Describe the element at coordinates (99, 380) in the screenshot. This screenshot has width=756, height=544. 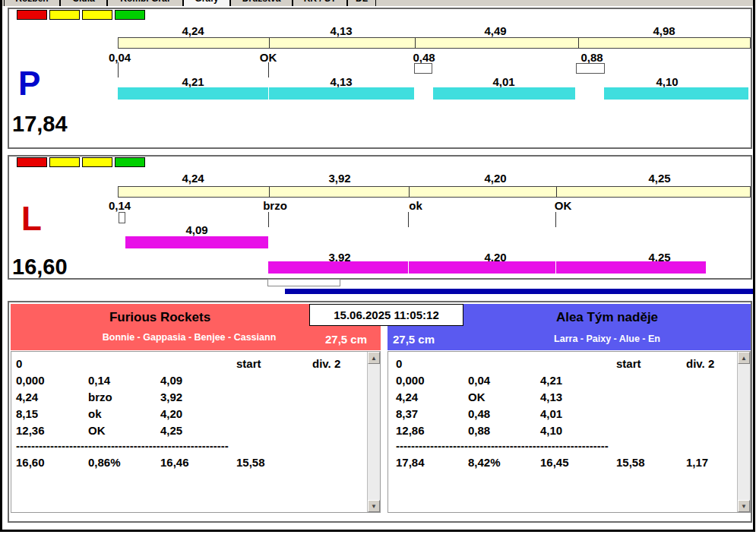
I see `table-cell: 0,14` at that location.